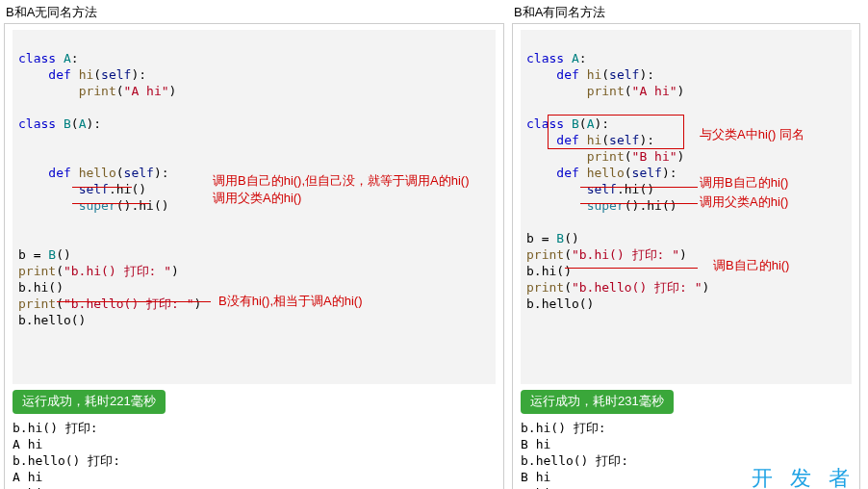  Describe the element at coordinates (134, 302) in the screenshot. I see `left-underline-bhi` at that location.